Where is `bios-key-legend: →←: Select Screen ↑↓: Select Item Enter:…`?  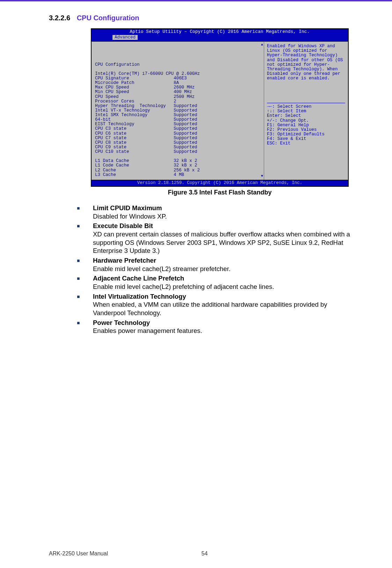
bios-key-legend: →←: Select Screen ↑↓: Select Item Enter:… is located at coordinates (306, 125).